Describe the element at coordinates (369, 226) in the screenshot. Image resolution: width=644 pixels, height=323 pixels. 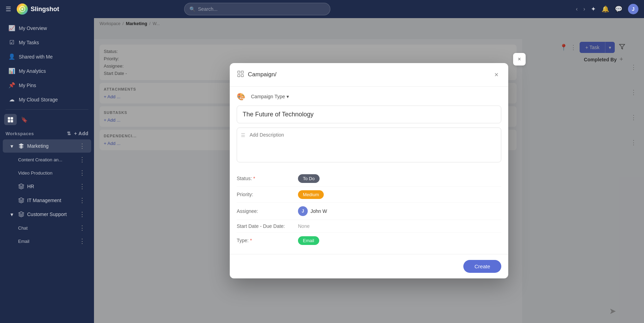
I see `date-field: Start Date - Due Date: None` at that location.